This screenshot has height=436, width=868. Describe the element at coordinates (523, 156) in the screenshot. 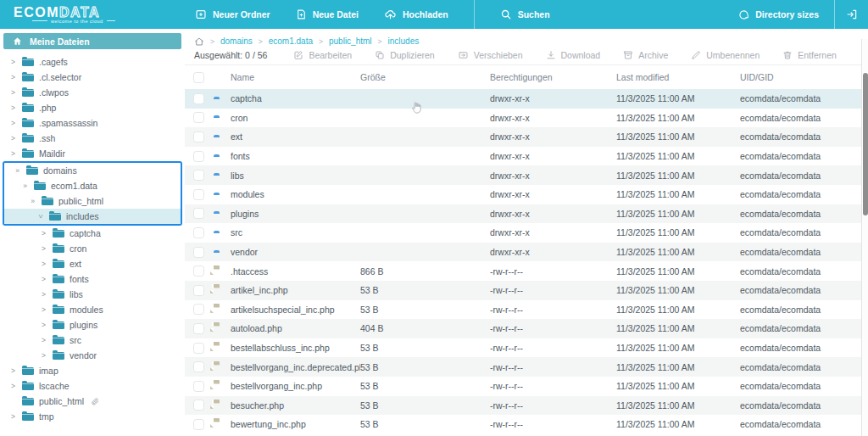

I see `table-row: fonts drwxr-xr-x 11/3/2025 11:00 AM ecom…` at that location.